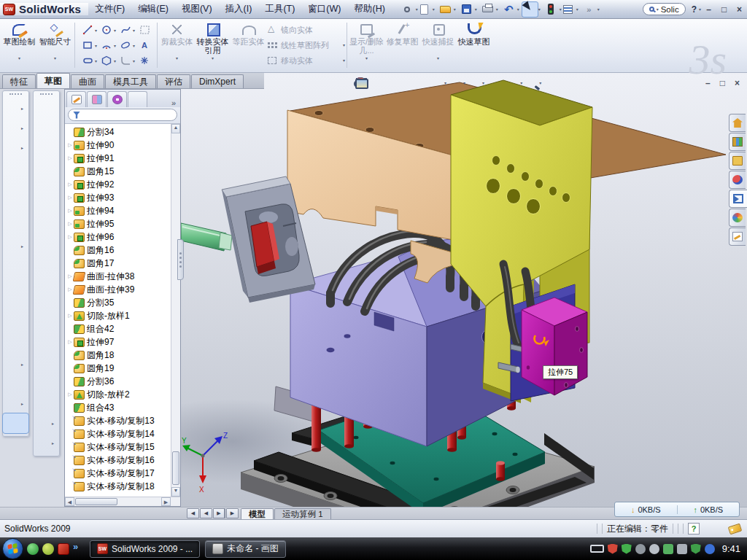  Describe the element at coordinates (131, 82) in the screenshot. I see `command-tab: 模具工具` at that location.